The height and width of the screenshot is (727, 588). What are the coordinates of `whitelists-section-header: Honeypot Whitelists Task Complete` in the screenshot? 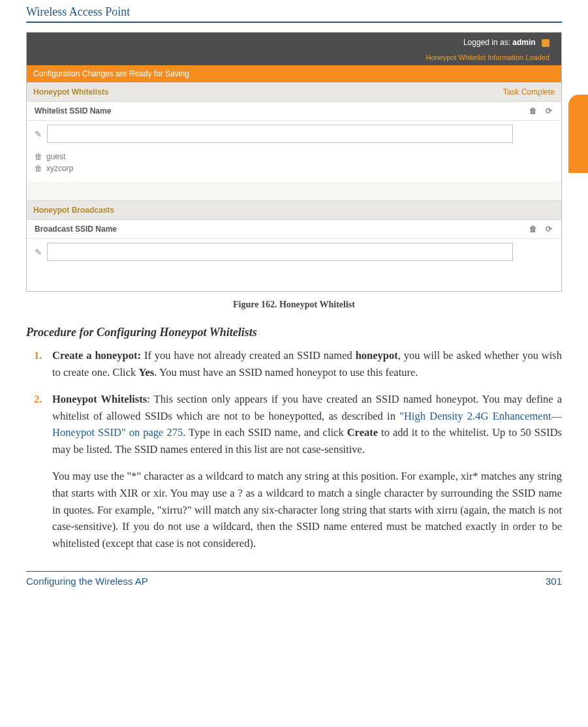 It's located at (294, 92).